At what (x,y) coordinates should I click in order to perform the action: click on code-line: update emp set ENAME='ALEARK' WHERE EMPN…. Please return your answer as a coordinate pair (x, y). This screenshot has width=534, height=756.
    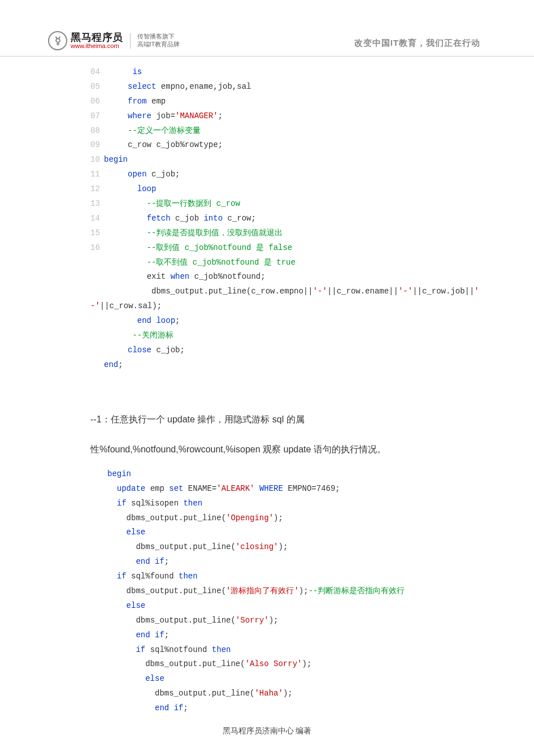
    Looking at the image, I should click on (276, 489).